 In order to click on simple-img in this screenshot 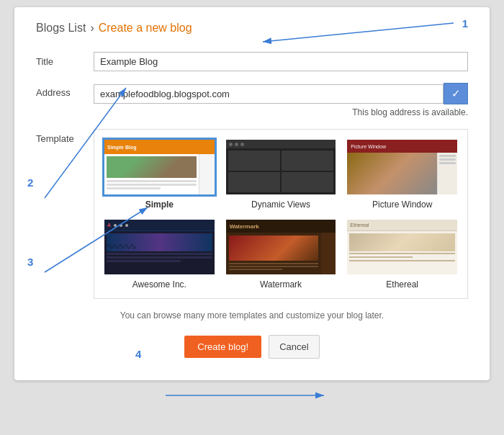, I will do `click(151, 167)`.